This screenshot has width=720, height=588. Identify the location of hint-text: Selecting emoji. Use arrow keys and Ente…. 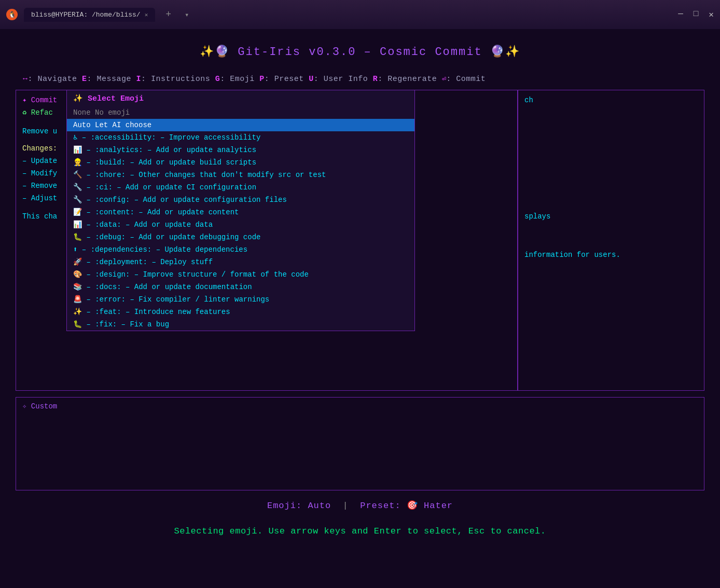
(360, 531).